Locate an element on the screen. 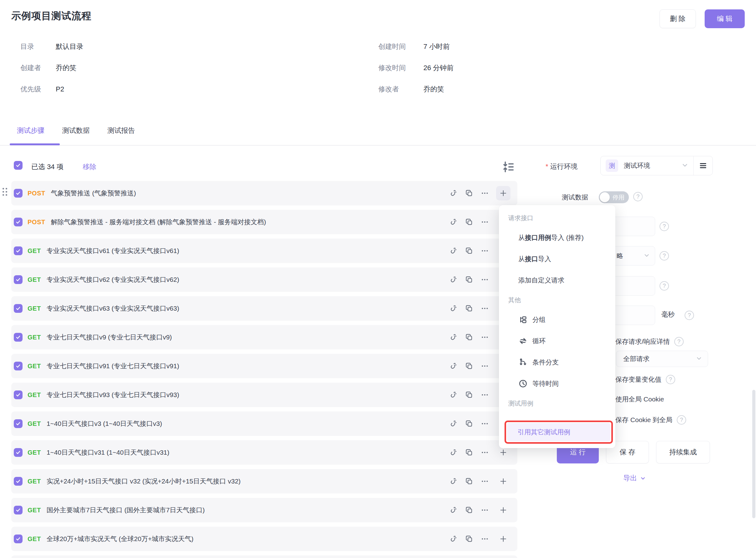 The width and height of the screenshot is (756, 558). scrollbar-thumb is located at coordinates (754, 454).